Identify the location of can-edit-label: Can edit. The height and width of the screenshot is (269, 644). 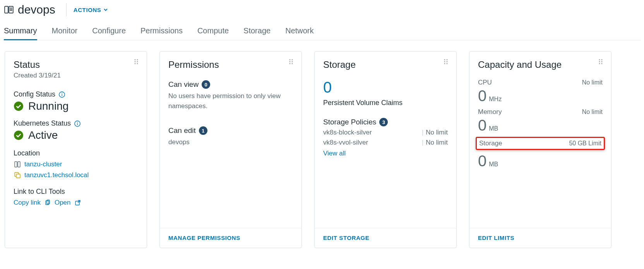
(182, 131).